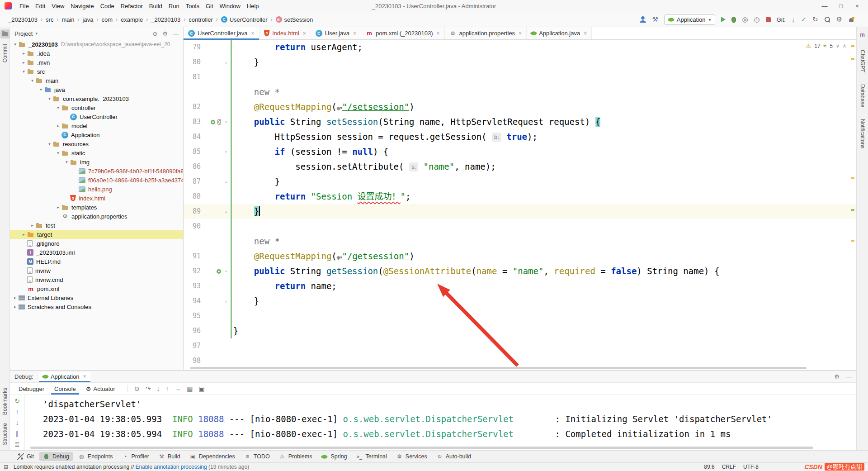 Image resolution: width=868 pixels, height=471 pixels. Describe the element at coordinates (520, 316) in the screenshot. I see `code-line-95: 95` at that location.